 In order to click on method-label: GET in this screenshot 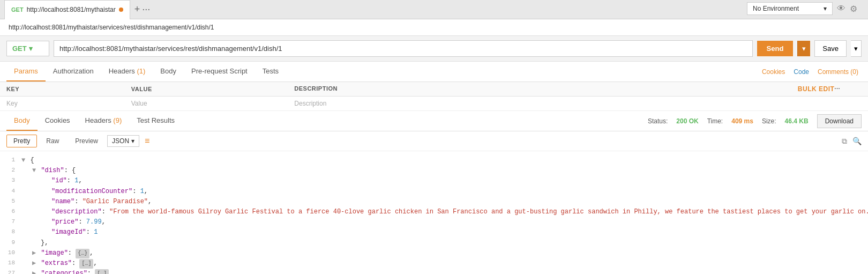, I will do `click(19, 48)`.